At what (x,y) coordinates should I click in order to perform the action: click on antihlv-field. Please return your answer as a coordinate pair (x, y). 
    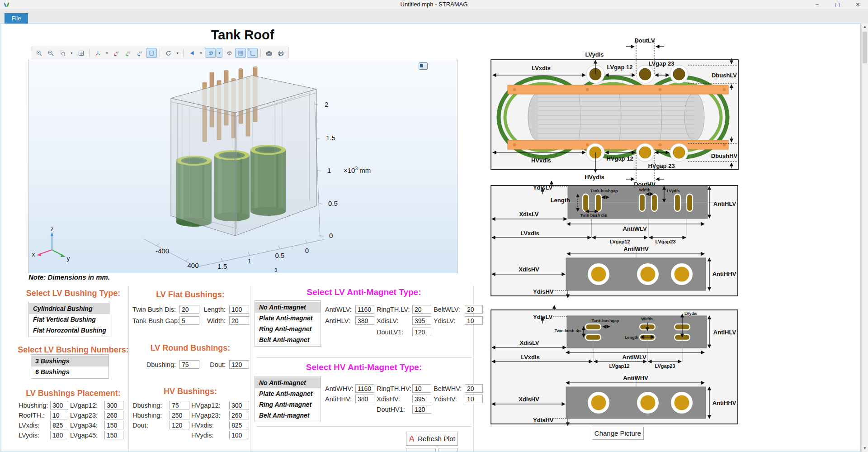
    Looking at the image, I should click on (365, 320).